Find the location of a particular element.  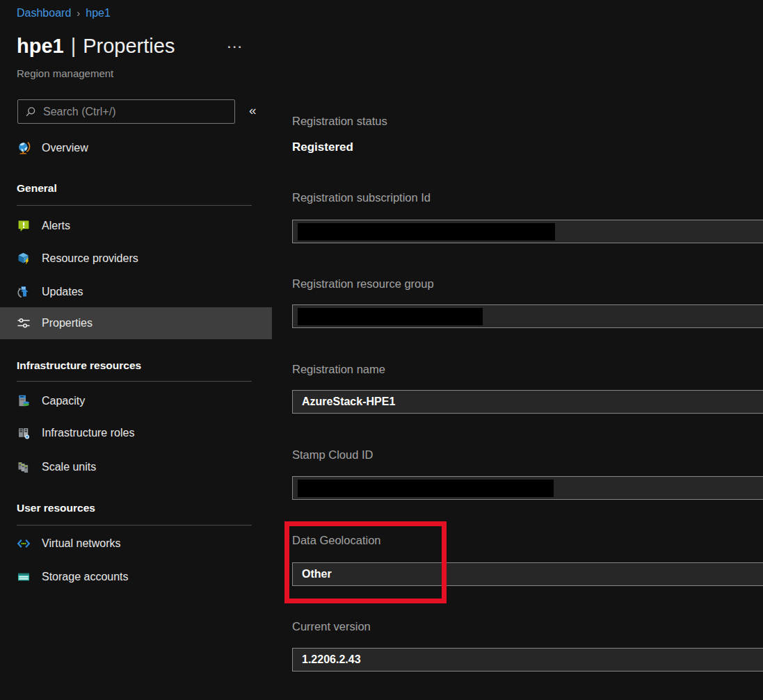

sidebar-item-virtual-networks: Virtual networks is located at coordinates (136, 544).